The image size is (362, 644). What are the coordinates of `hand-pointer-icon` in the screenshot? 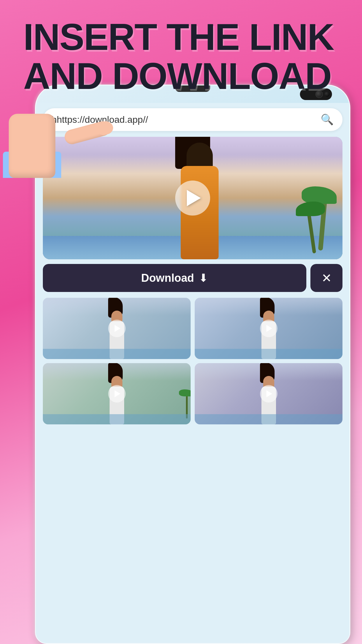 It's located at (47, 123).